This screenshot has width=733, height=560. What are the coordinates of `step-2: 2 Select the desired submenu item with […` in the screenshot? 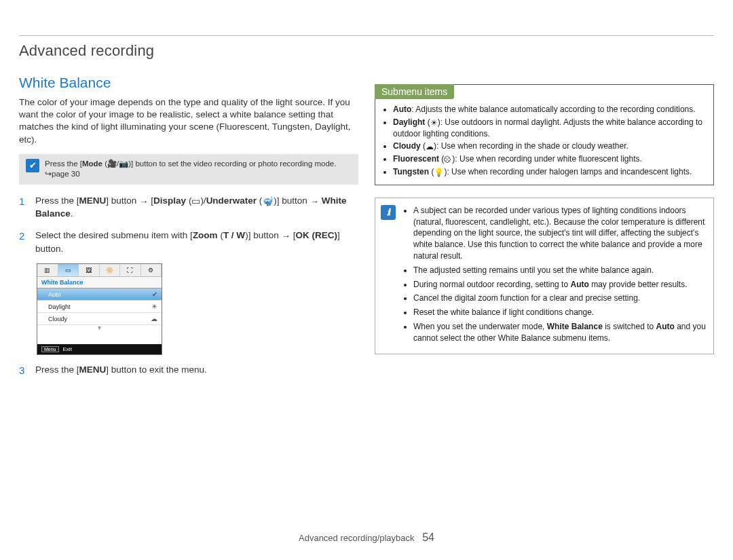 It's located at (189, 242).